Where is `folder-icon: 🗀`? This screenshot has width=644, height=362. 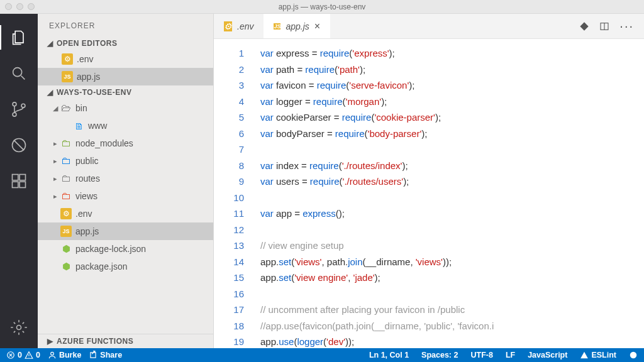 folder-icon: 🗀 is located at coordinates (66, 143).